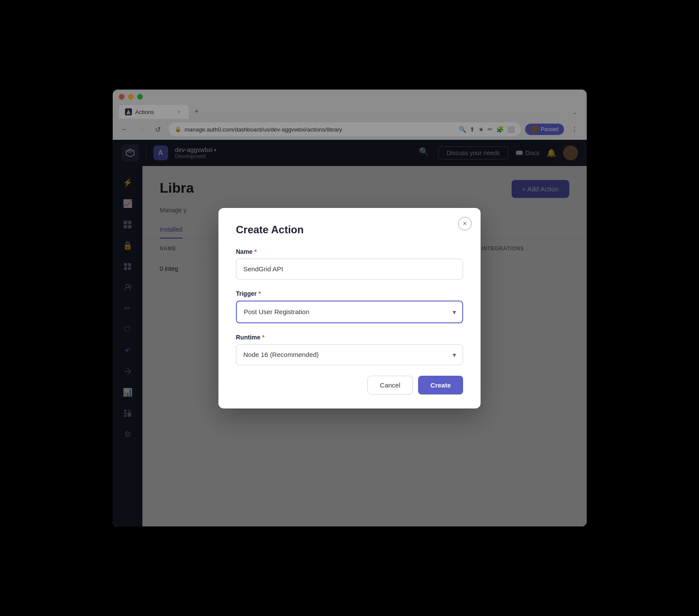  What do you see at coordinates (350, 355) in the screenshot?
I see `runtime-select-wrapper: Node 16 (Recommended) Node 18 ▾` at bounding box center [350, 355].